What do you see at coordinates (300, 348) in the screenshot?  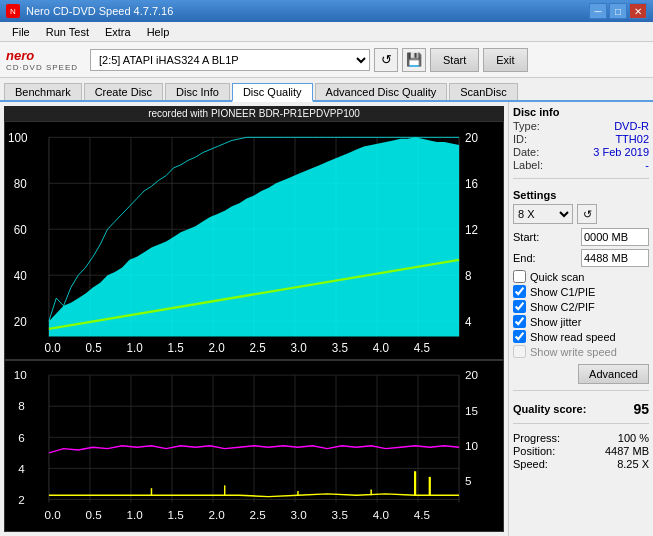 I see `svg-text: 3.0` at bounding box center [300, 348].